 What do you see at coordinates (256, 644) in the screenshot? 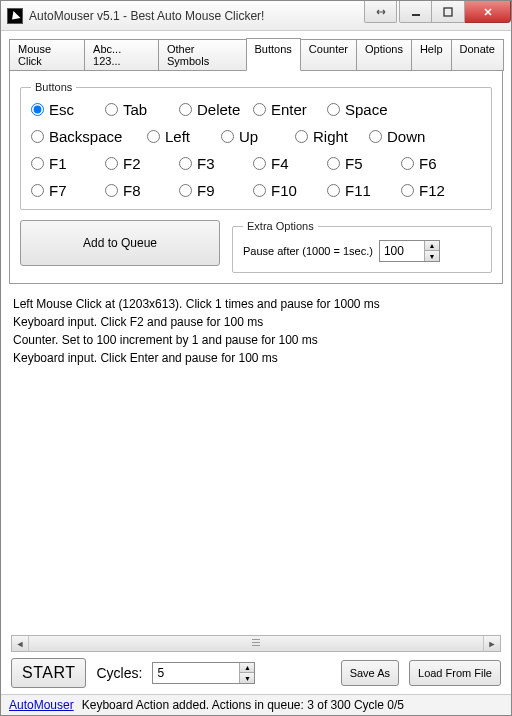
I see `scroll-track` at bounding box center [256, 644].